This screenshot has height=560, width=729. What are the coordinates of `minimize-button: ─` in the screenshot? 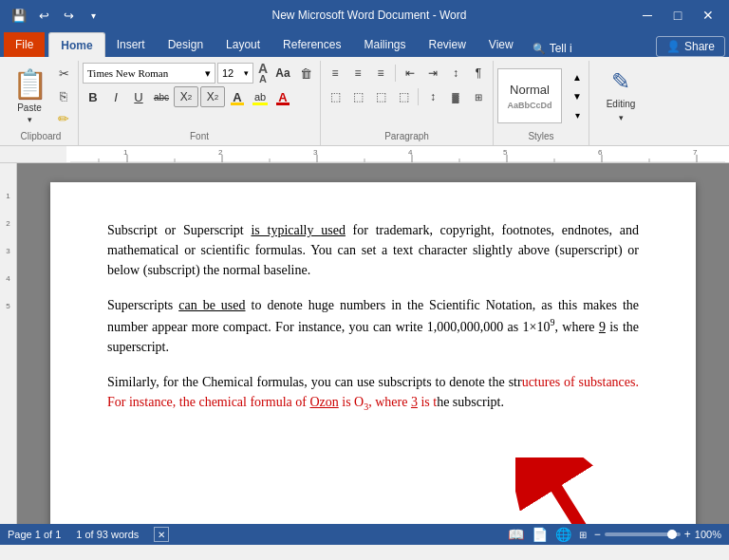 It's located at (647, 15).